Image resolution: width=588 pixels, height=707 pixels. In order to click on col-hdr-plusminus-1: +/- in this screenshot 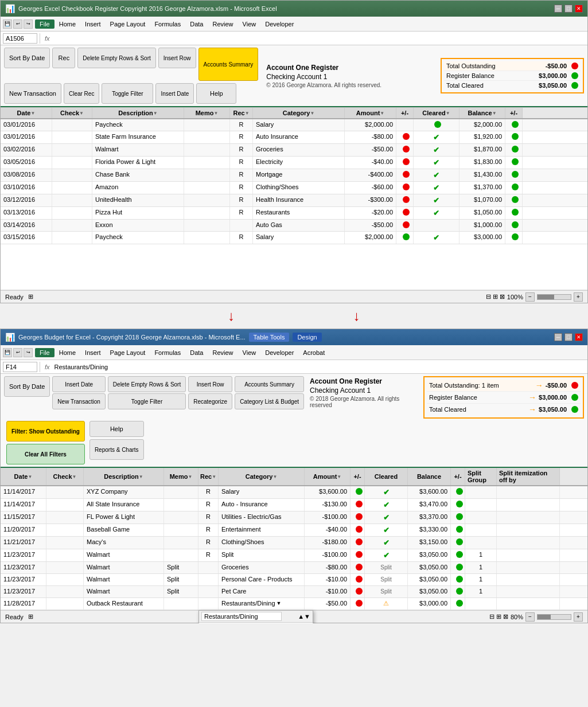, I will do `click(405, 113)`.